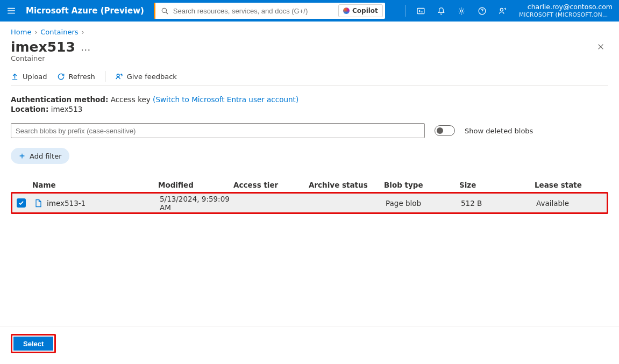 The height and width of the screenshot is (364, 619). What do you see at coordinates (441, 11) in the screenshot?
I see `bell-icon` at bounding box center [441, 11].